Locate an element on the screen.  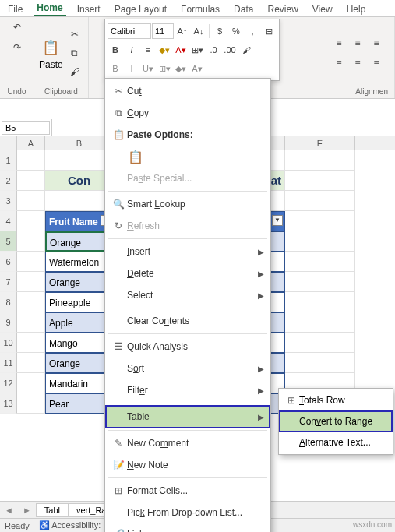
paste-button: 📋 Paste is located at coordinates (51, 53).